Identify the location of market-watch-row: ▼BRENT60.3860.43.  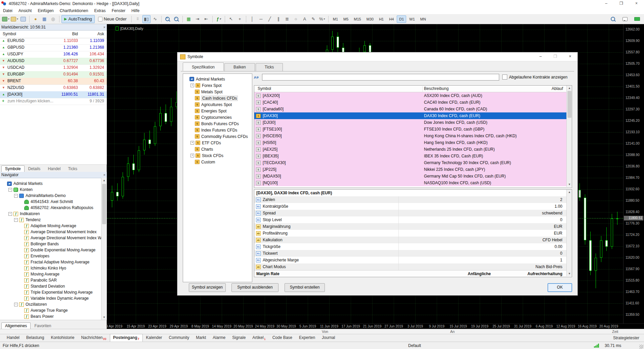
(53, 81).